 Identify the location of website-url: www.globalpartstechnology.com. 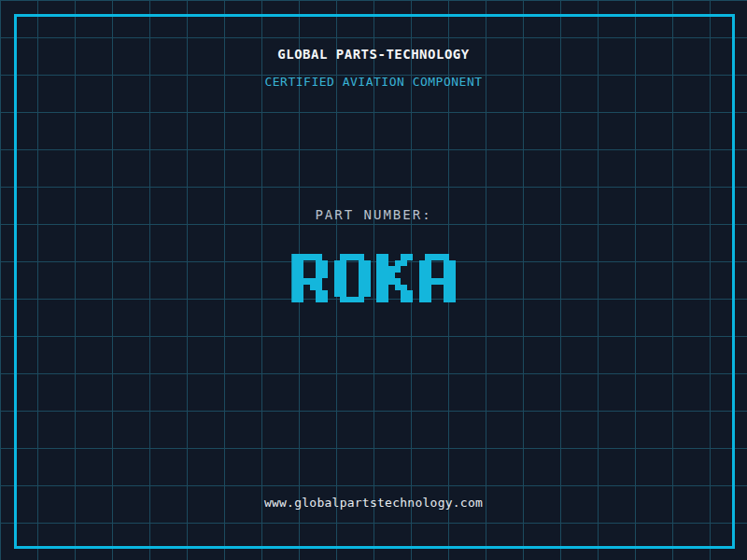
(374, 502).